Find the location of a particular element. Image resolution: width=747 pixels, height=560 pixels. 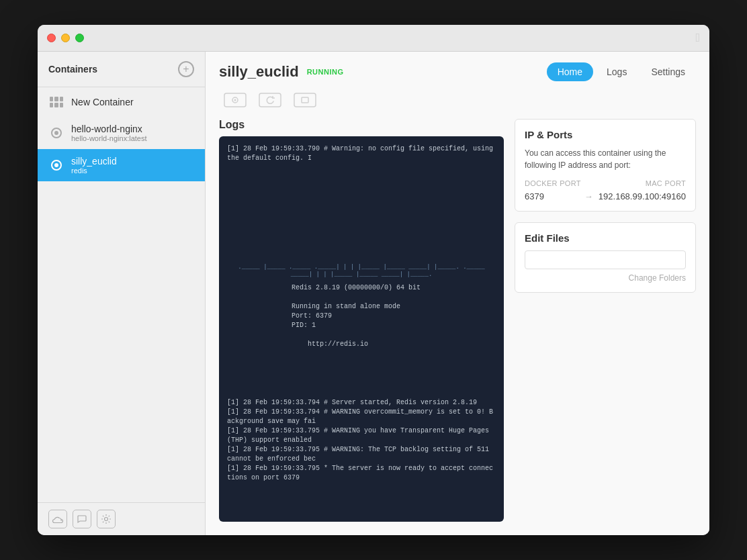

redis-ascii-art: ._____ |_____ ._____ ._____| | | |_____ … is located at coordinates (361, 271).